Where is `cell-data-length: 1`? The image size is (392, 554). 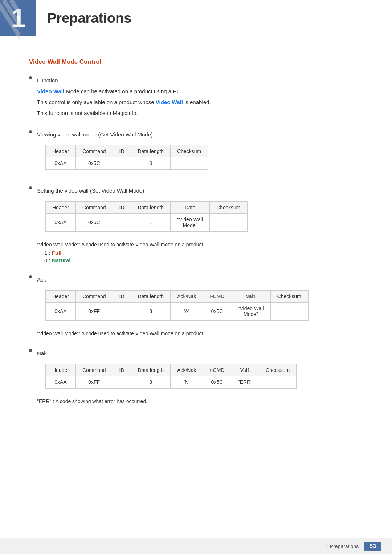 cell-data-length: 1 is located at coordinates (151, 223).